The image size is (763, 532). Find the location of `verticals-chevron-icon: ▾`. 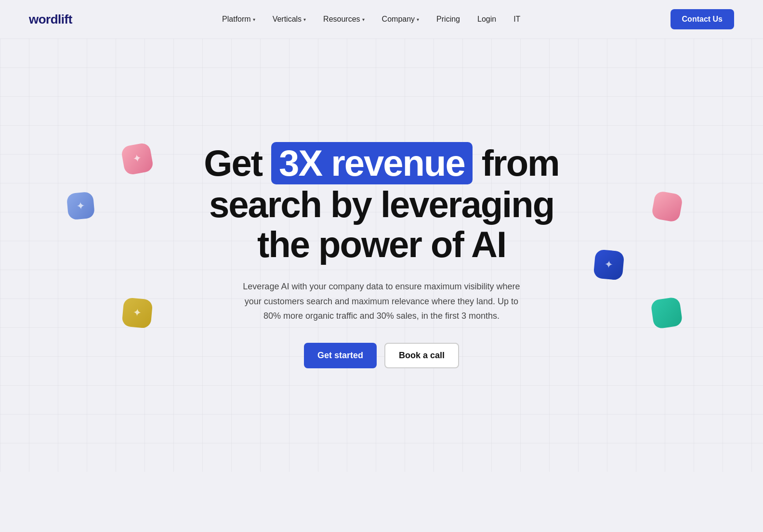

verticals-chevron-icon: ▾ is located at coordinates (304, 19).